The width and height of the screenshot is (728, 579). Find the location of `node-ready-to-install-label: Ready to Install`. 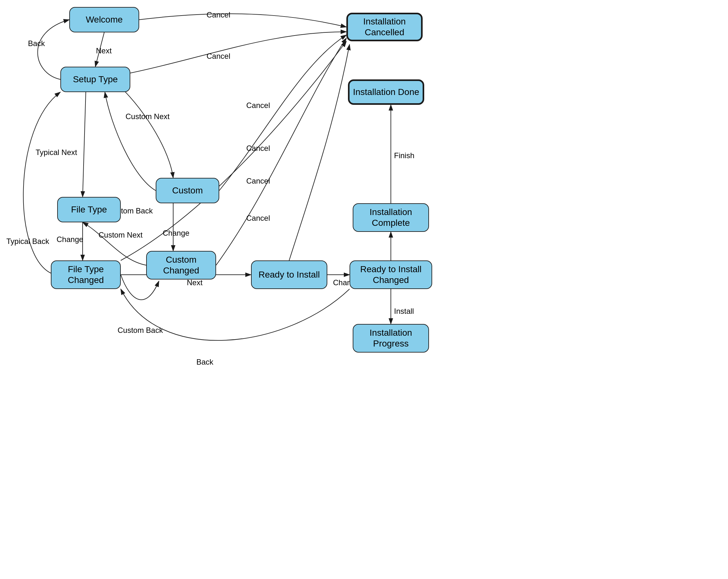

node-ready-to-install-label: Ready to Install is located at coordinates (289, 275).